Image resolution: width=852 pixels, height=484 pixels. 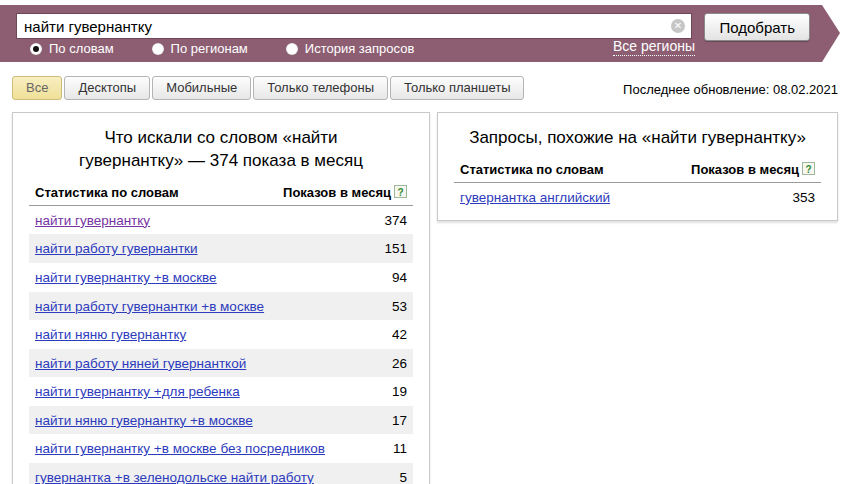 I want to click on table-row: найти работу гувернантки151, so click(x=221, y=248).